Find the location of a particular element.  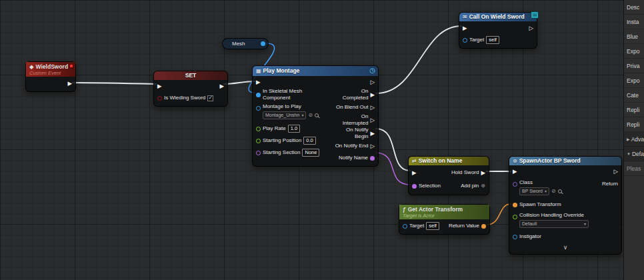

details-category-advanced: ▶ Adva is located at coordinates (634, 139).